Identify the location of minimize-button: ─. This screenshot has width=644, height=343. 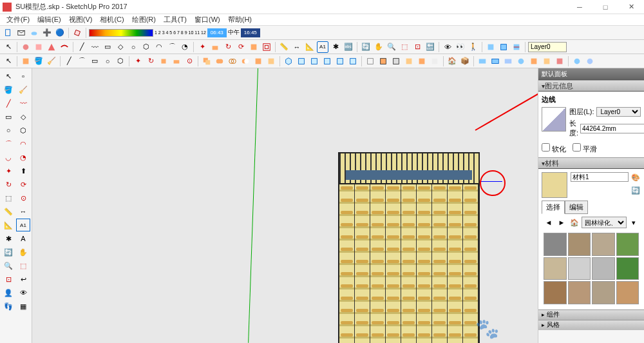
(580, 7).